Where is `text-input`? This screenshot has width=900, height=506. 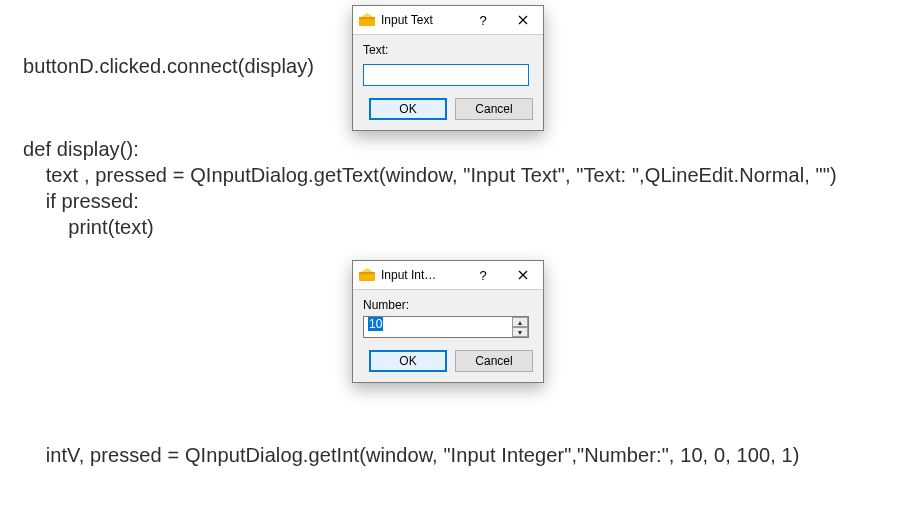
text-input is located at coordinates (446, 75).